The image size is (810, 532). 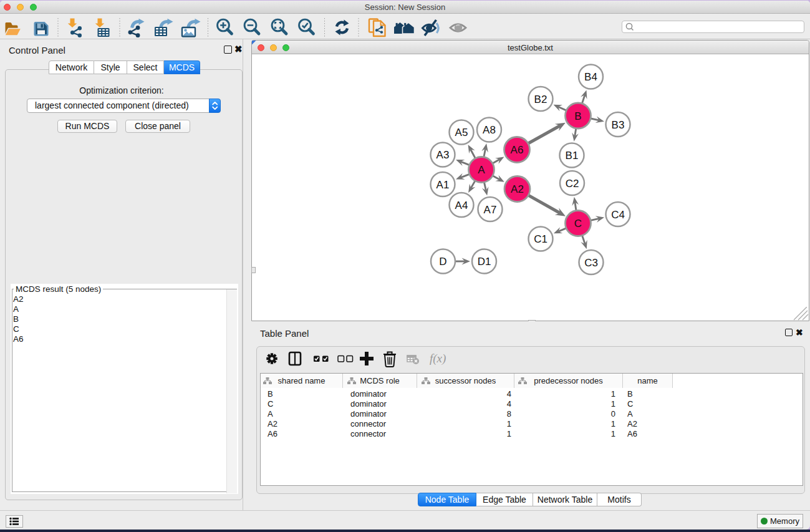 I want to click on svg-text: B2, so click(x=541, y=100).